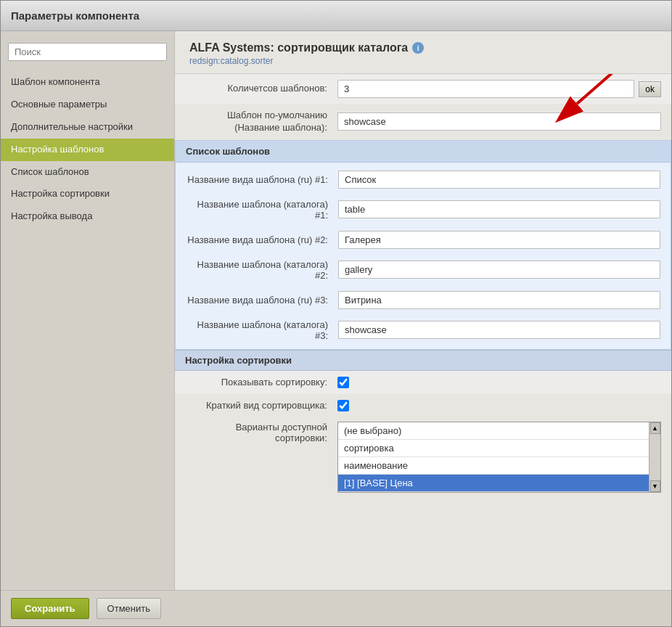 Image resolution: width=672 pixels, height=627 pixels. What do you see at coordinates (50, 608) in the screenshot?
I see `save-button: Сохранить` at bounding box center [50, 608].